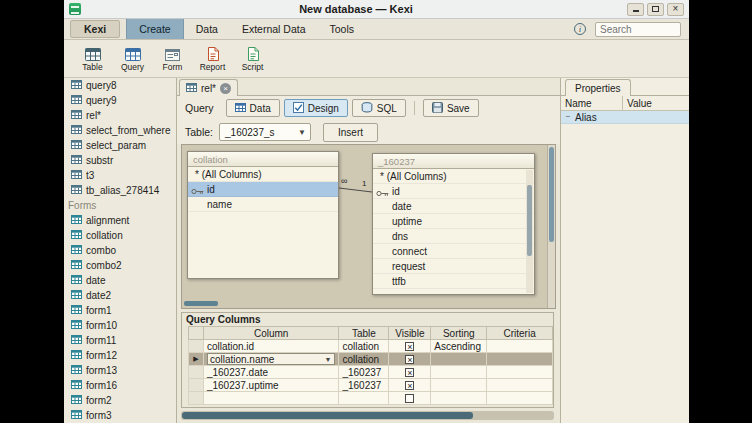  Describe the element at coordinates (676, 10) in the screenshot. I see `close-button: ×` at that location.